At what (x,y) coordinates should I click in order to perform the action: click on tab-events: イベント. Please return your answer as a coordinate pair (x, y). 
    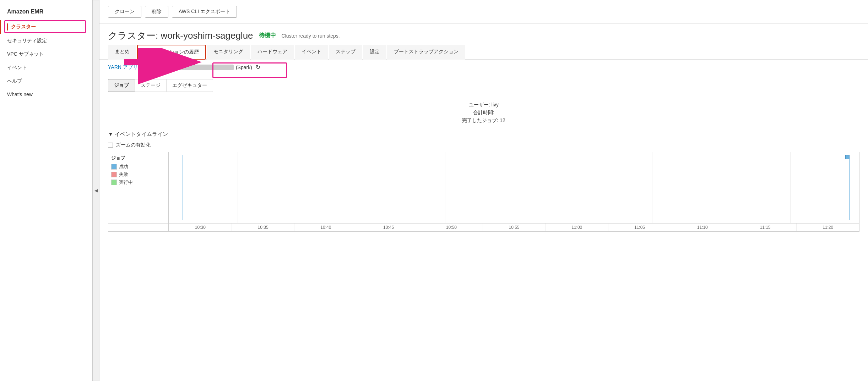
    Looking at the image, I should click on (311, 52).